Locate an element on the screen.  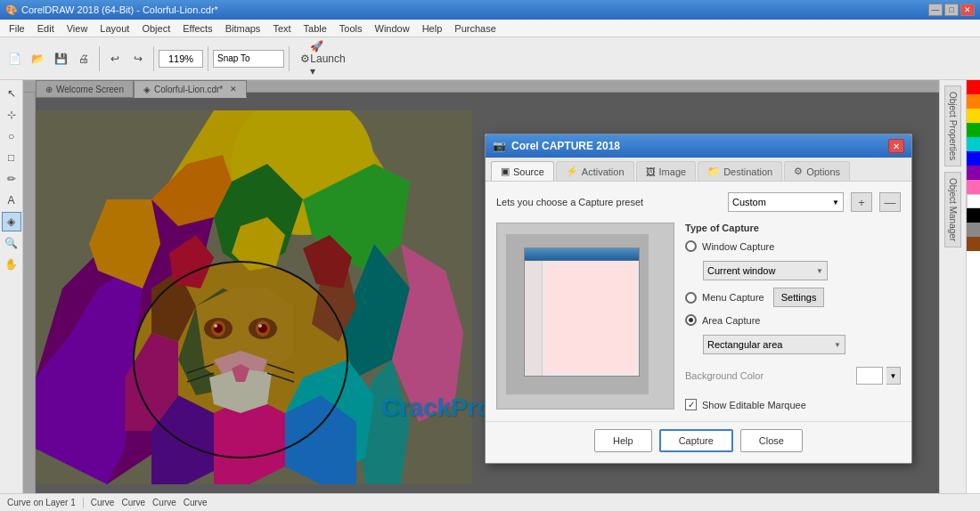
options-panel: Type of Capture Window Capture is located at coordinates (793, 317).